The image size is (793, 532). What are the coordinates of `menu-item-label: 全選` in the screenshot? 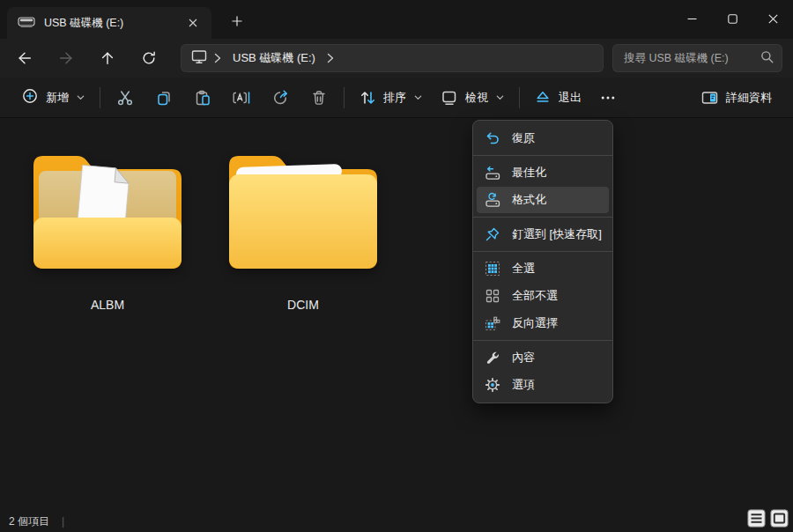 It's located at (523, 269).